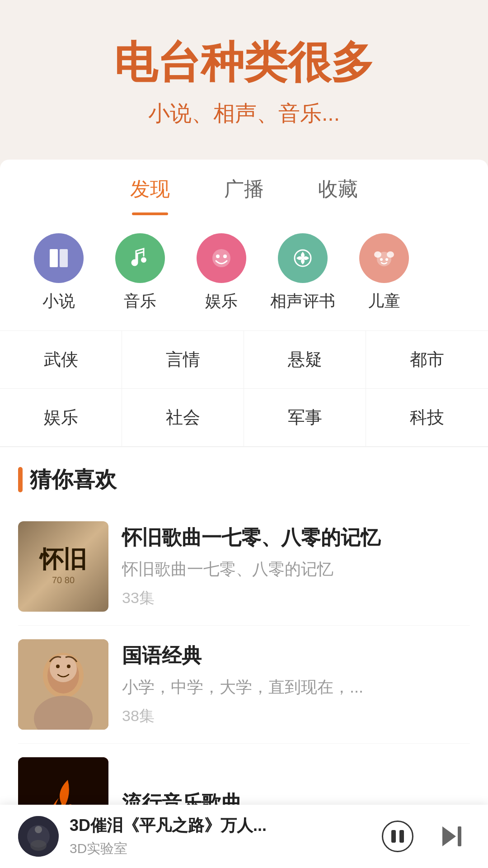 The width and height of the screenshot is (488, 868). What do you see at coordinates (305, 418) in the screenshot?
I see `tag-military: 军事` at bounding box center [305, 418].